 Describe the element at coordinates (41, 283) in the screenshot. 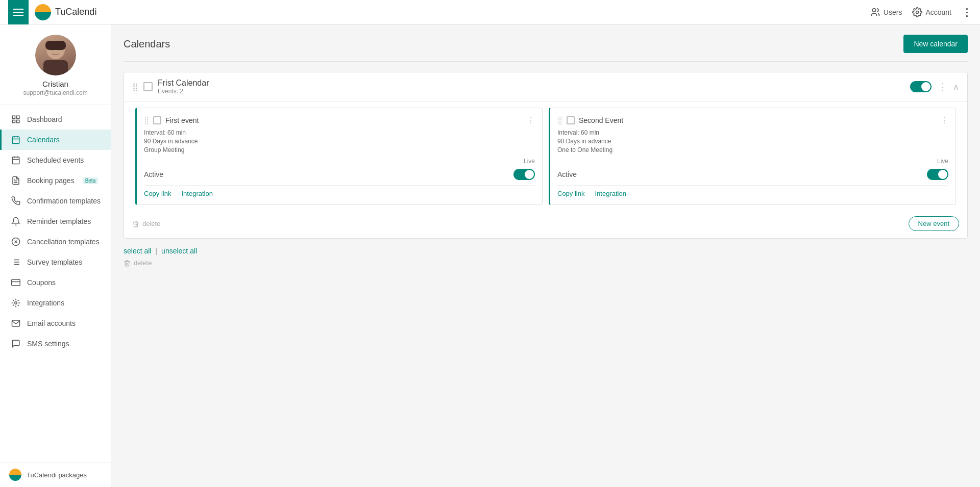

I see `sidebar-item-label: Coupons` at that location.